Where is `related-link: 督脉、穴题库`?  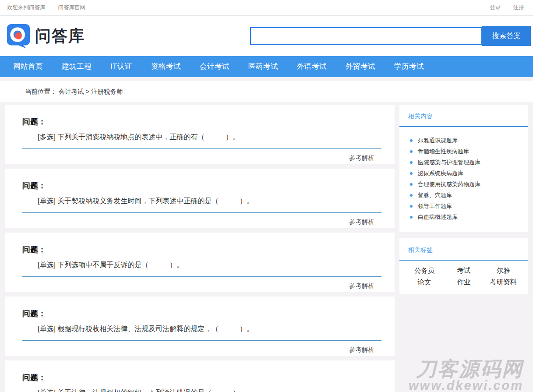 related-link: 督脉、穴题库 is located at coordinates (435, 195).